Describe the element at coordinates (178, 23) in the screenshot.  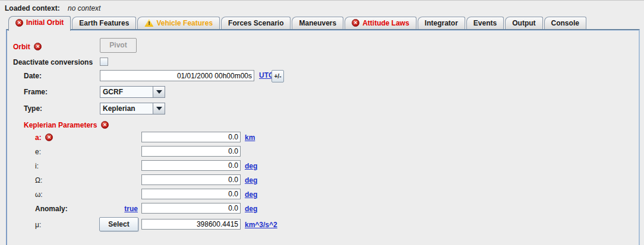
I see `tab-vehicle-features: Vehicle Features` at that location.